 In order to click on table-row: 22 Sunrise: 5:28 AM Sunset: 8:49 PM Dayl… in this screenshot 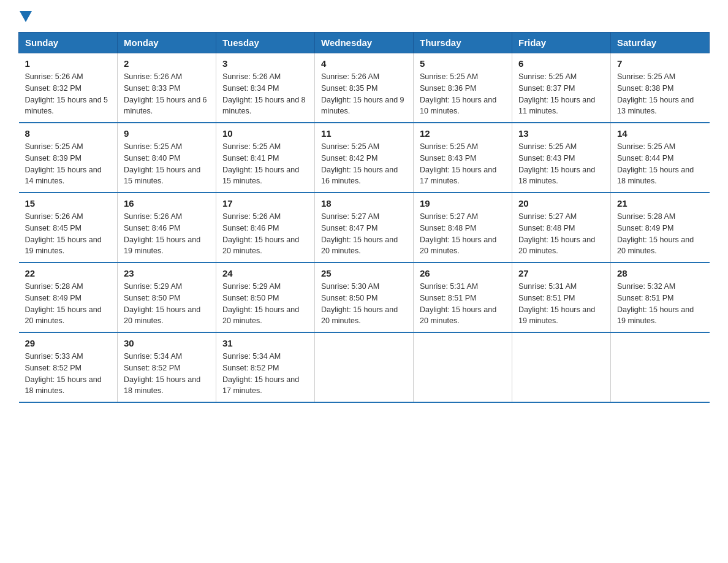, I will do `click(69, 297)`.